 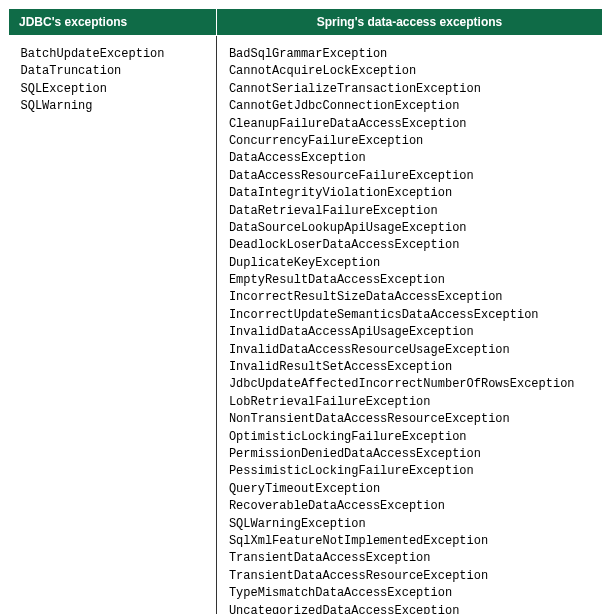 What do you see at coordinates (410, 368) in the screenshot?
I see `spring-exception: InvalidResultSetAccessException` at bounding box center [410, 368].